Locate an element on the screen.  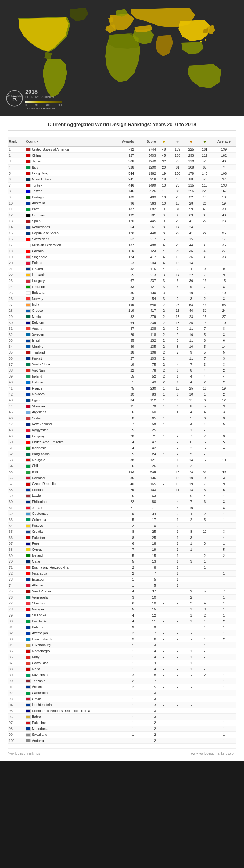
cell-d1: 48 is located at coordinates (164, 149).